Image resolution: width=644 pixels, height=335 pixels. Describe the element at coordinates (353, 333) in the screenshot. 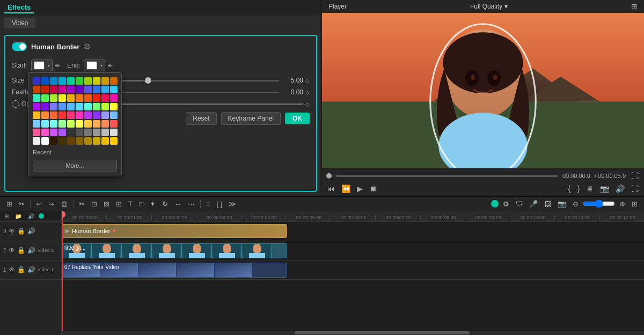

I see `timeline-scrollbar` at that location.